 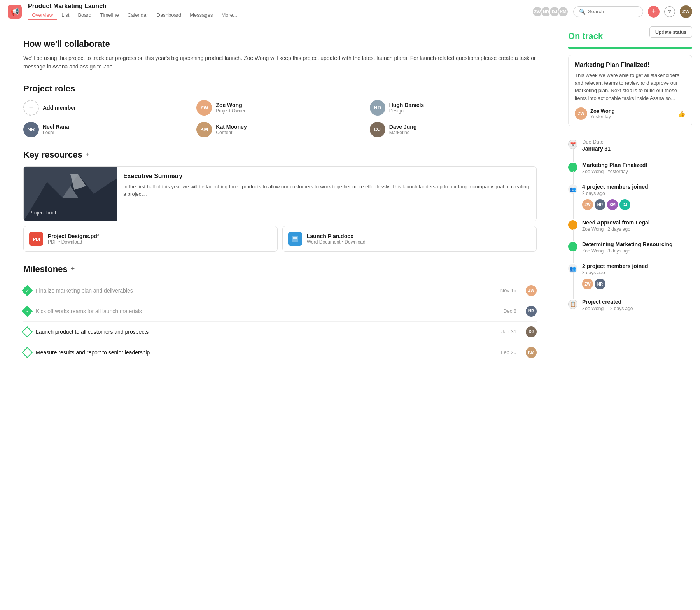 I want to click on resource-file-doc: Launch Plan.docx Word Document • Downloa…, so click(x=410, y=239).